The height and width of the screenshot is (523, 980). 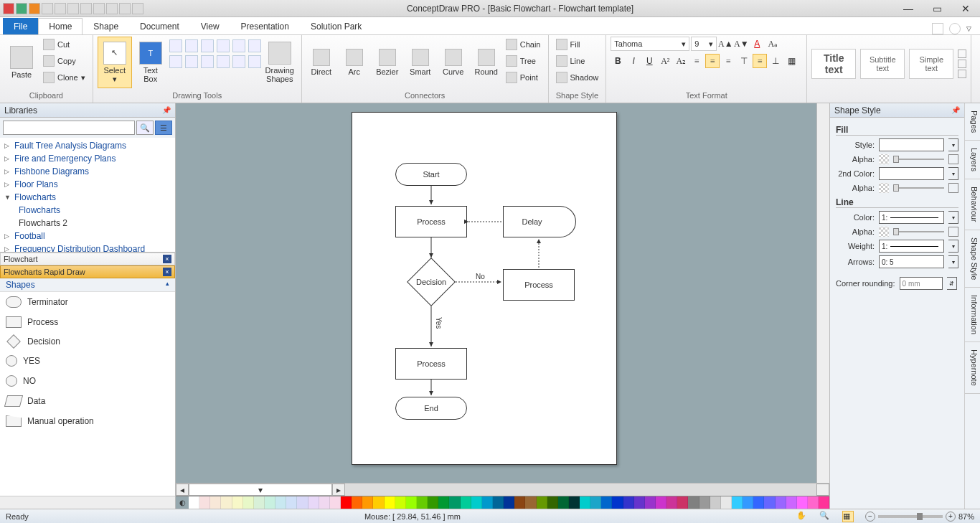 What do you see at coordinates (88, 171) in the screenshot?
I see `tree-item: ▷Fishbone Diagrams` at bounding box center [88, 171].